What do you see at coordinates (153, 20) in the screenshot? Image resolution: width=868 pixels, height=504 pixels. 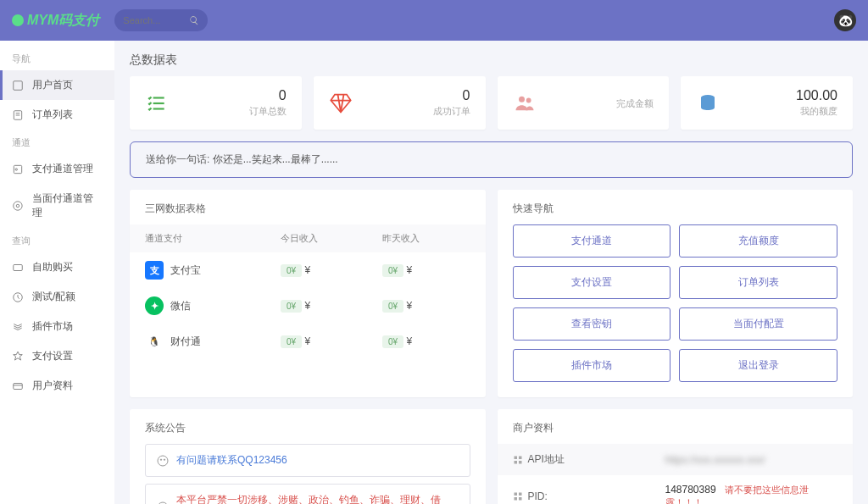 I see `search-input` at bounding box center [153, 20].